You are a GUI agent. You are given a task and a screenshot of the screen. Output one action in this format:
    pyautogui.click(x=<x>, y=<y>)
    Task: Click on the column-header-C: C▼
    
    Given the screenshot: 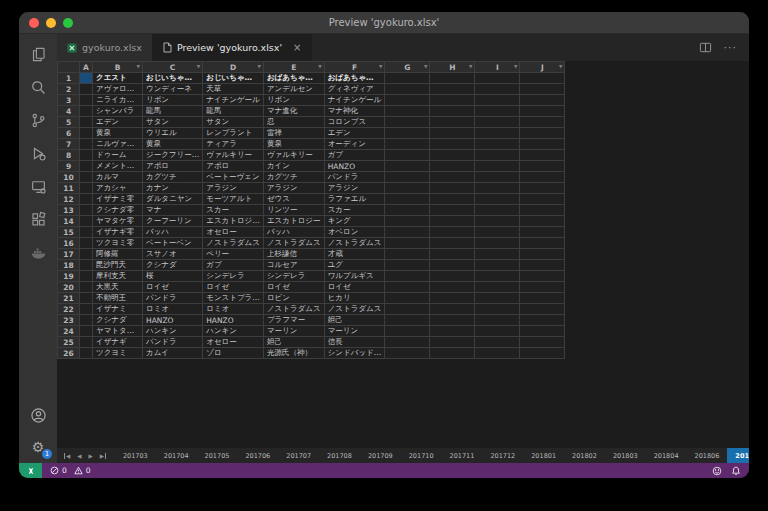 What is the action you would take?
    pyautogui.click(x=173, y=68)
    